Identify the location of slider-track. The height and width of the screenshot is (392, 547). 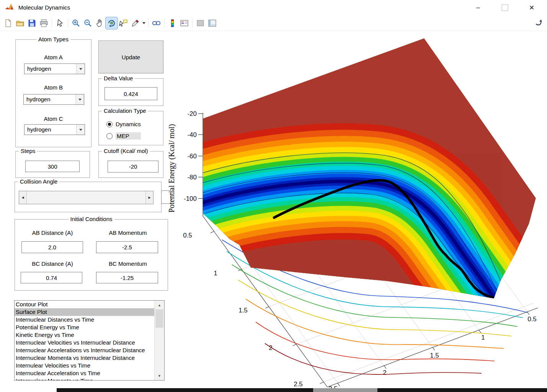
(86, 197).